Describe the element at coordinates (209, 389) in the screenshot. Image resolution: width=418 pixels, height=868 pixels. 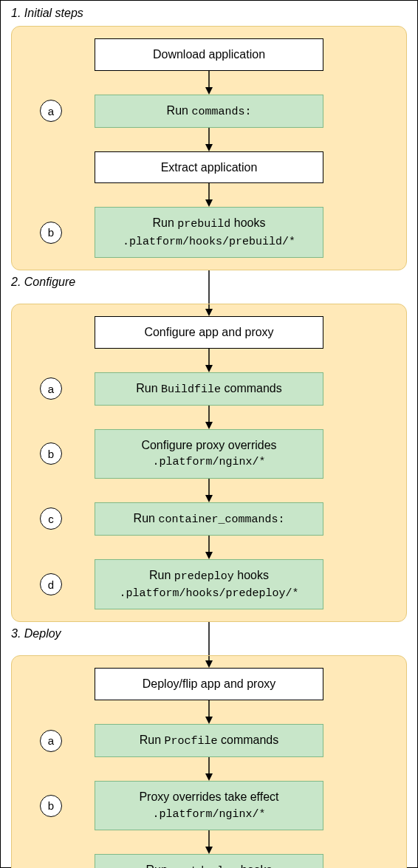
I see `step-row: a Run Buildfile commands` at that location.